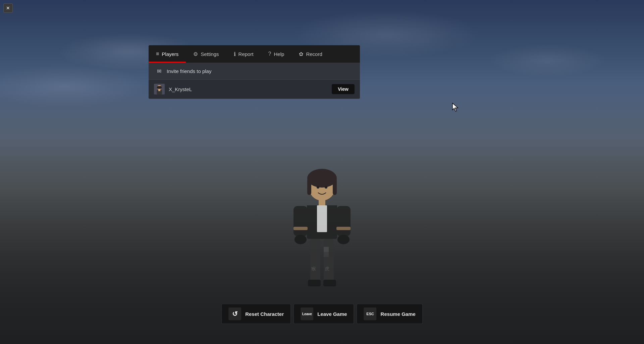 The width and height of the screenshot is (644, 344). What do you see at coordinates (254, 81) in the screenshot?
I see `content-area: ✉ Invite friends to play X_KrysteL View` at bounding box center [254, 81].